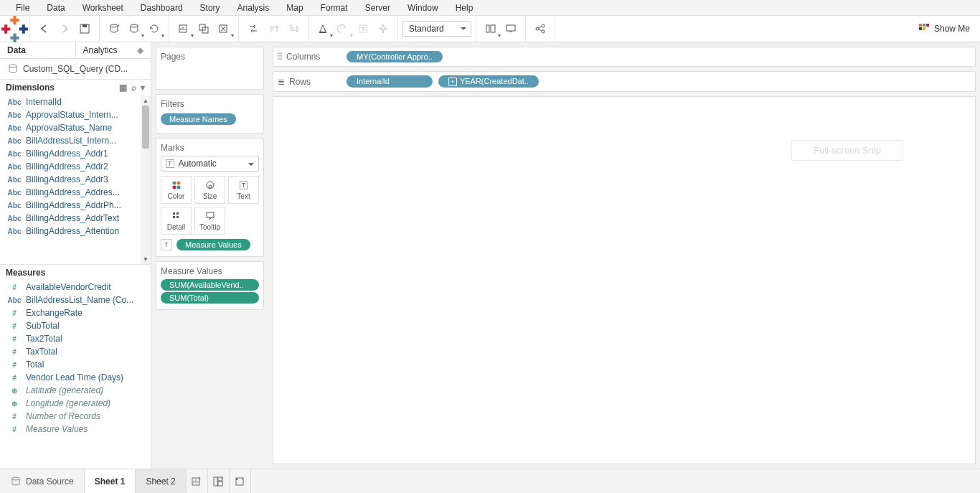  What do you see at coordinates (75, 313) in the screenshot?
I see `measure-field: #ExchangeRate` at bounding box center [75, 313].